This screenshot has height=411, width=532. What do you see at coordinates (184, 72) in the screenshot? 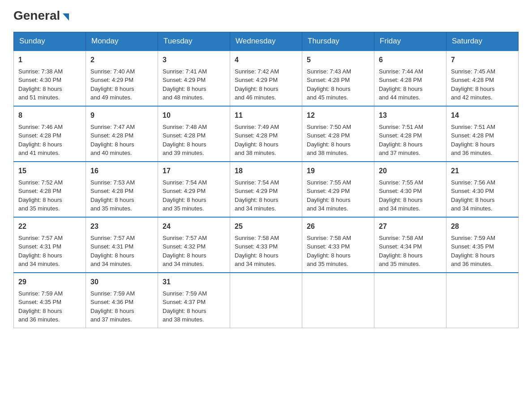
I see `sunrise-label: Sunrise: 7:41 AM` at bounding box center [184, 72].